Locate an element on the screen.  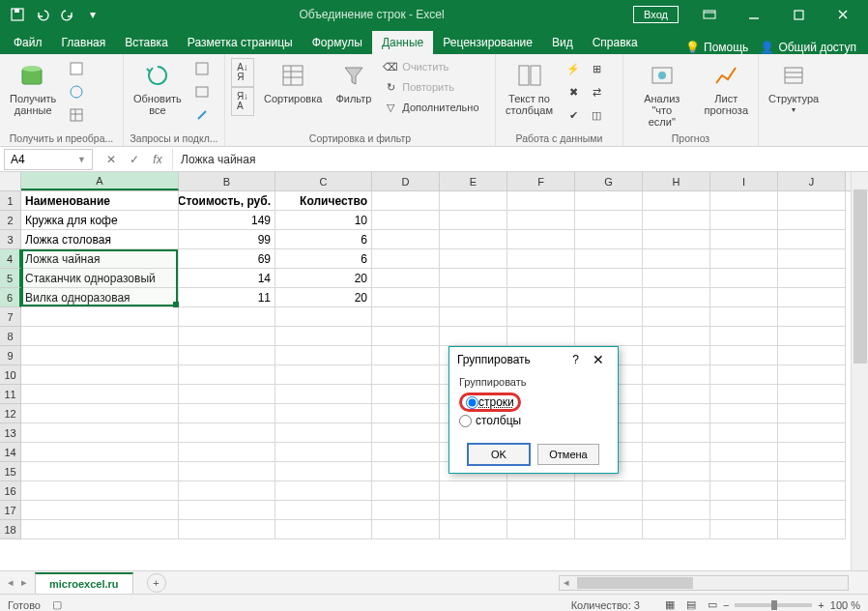
cell: 11 is located at coordinates (227, 298).